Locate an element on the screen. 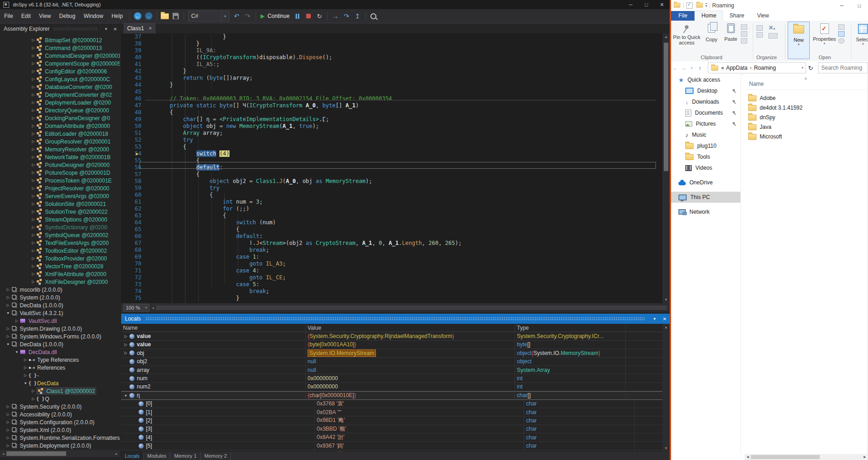 Image resolution: width=868 pixels, height=460 pixels. step-out-button: ↥ is located at coordinates (358, 16).